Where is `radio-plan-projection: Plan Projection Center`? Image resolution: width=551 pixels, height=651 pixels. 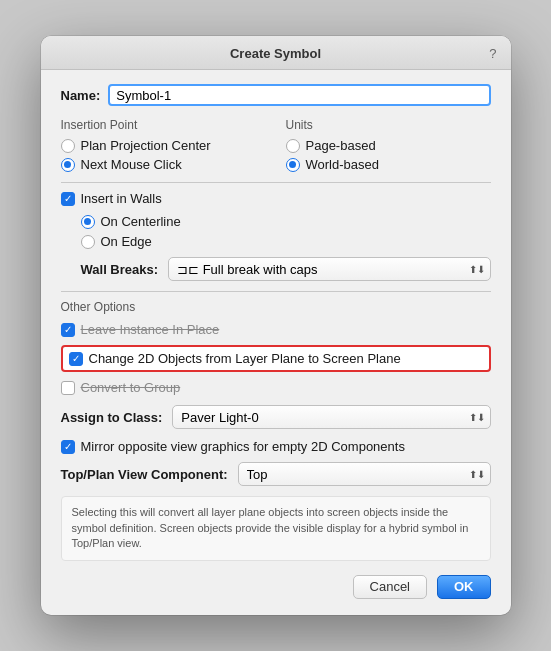
radio-plan-projection: Plan Projection Center is located at coordinates (164, 146).